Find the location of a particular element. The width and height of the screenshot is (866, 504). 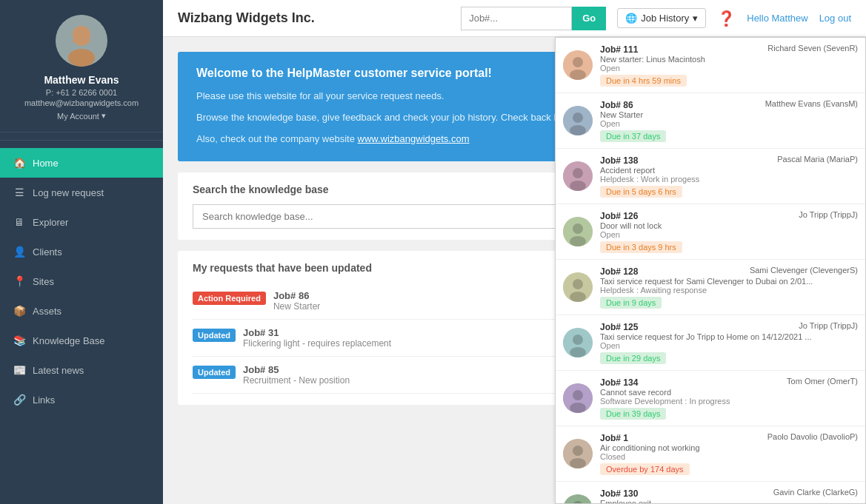

jh-desc: Taxi service request for Sami Clevenger … is located at coordinates (729, 281).